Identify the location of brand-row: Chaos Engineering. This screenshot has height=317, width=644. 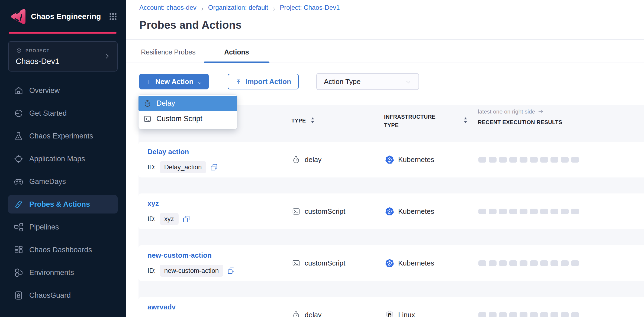
(63, 17).